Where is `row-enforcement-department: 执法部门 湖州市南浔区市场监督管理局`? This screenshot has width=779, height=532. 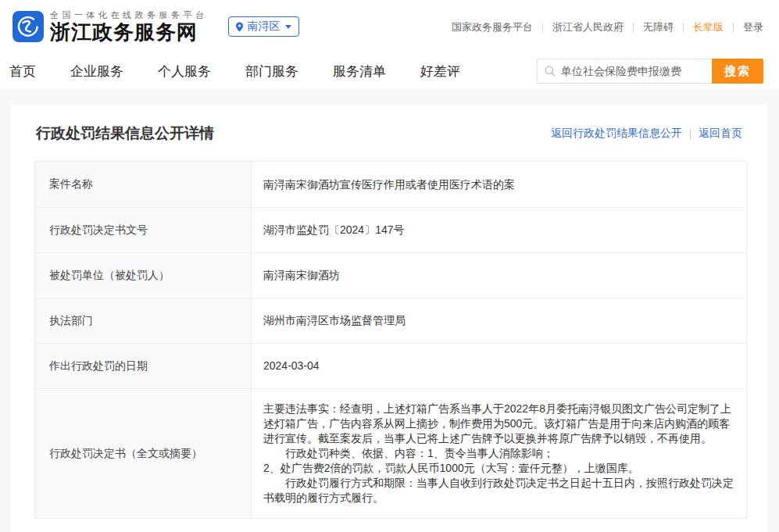
row-enforcement-department: 执法部门 湖州市南浔区市场监督管理局 is located at coordinates (391, 320).